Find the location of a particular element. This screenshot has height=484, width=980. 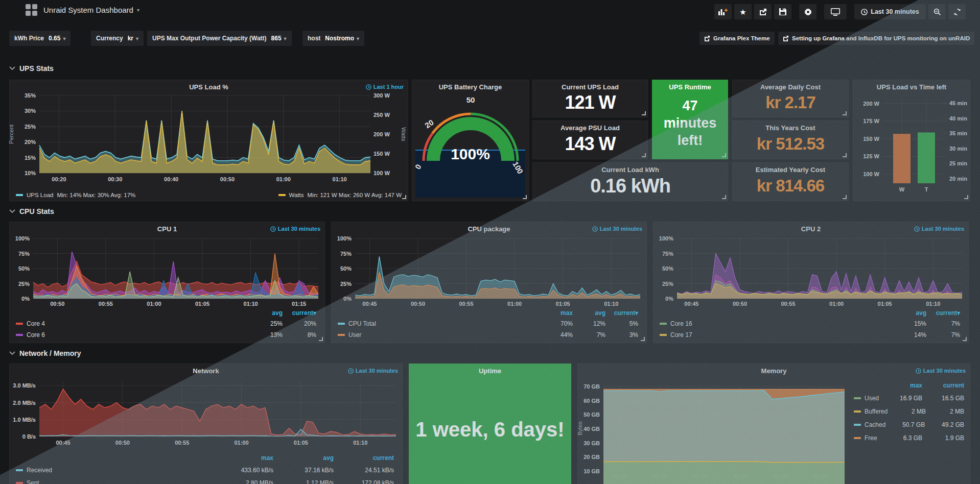

legend-series: Core 16 is located at coordinates (776, 324).